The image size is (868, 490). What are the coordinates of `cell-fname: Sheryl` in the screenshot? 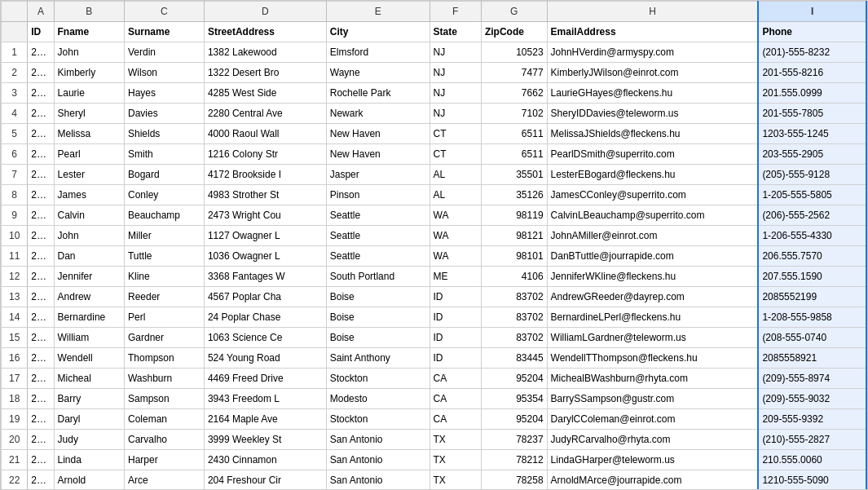 It's located at (89, 114).